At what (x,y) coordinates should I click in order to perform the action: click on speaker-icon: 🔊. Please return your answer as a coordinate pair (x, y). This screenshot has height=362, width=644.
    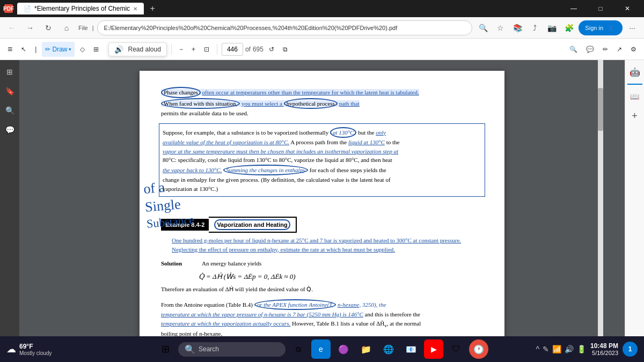
    Looking at the image, I should click on (119, 49).